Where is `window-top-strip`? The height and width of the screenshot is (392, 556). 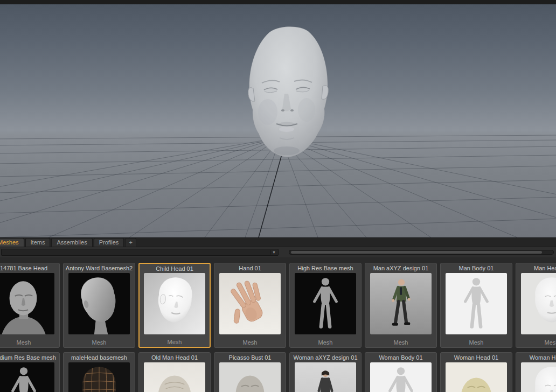
window-top-strip is located at coordinates (278, 2).